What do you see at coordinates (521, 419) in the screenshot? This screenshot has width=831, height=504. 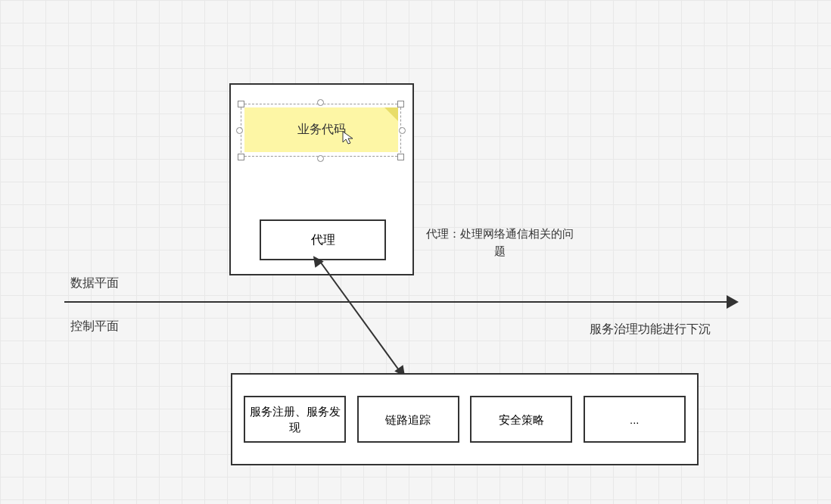 I see `service-box-label: 安全策略` at bounding box center [521, 419].